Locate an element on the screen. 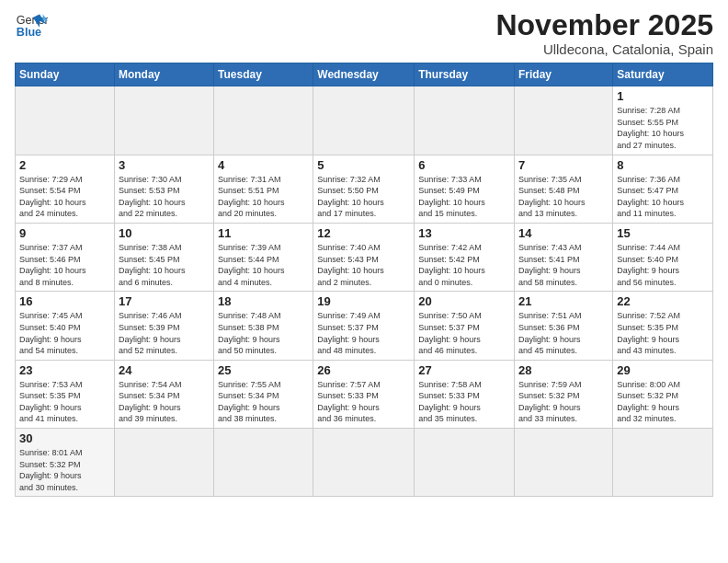  day-number: 14 is located at coordinates (563, 234).